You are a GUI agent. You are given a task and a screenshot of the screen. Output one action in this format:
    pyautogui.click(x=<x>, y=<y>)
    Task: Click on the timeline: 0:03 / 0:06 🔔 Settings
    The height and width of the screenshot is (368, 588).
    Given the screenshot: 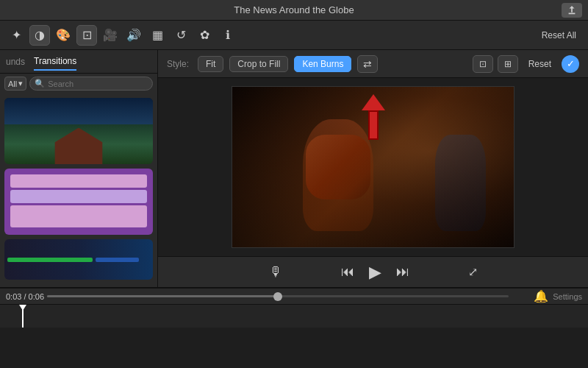 What is the action you would take?
    pyautogui.click(x=294, y=308)
    